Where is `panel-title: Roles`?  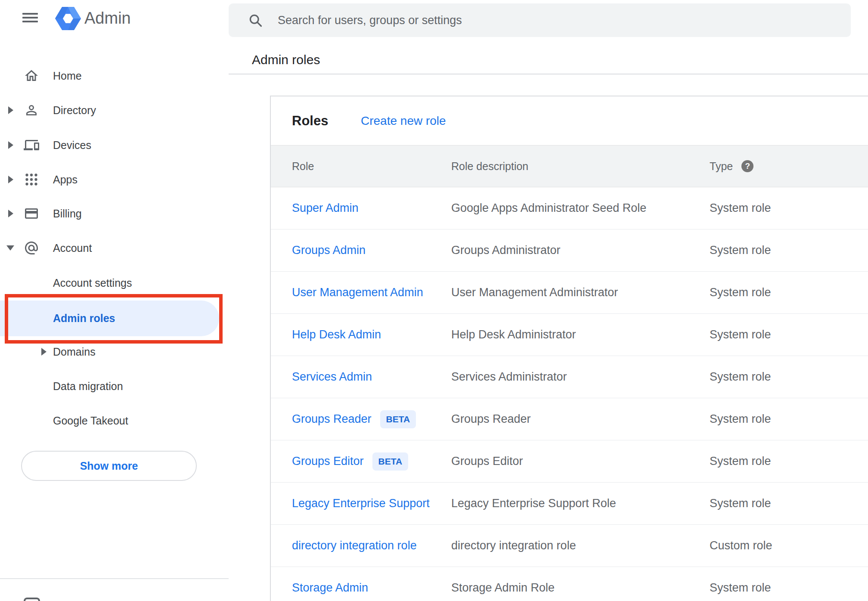 panel-title: Roles is located at coordinates (310, 121).